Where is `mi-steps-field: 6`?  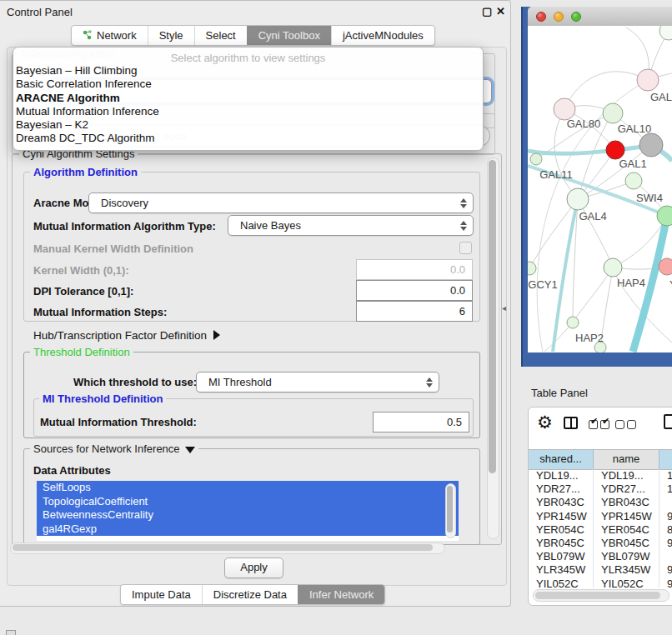
mi-steps-field: 6 is located at coordinates (414, 312).